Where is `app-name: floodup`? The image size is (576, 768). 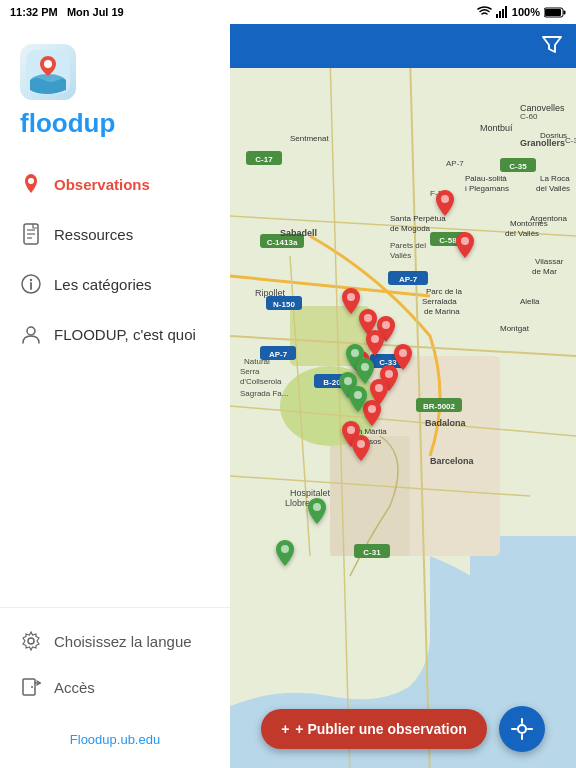 app-name: floodup is located at coordinates (68, 124).